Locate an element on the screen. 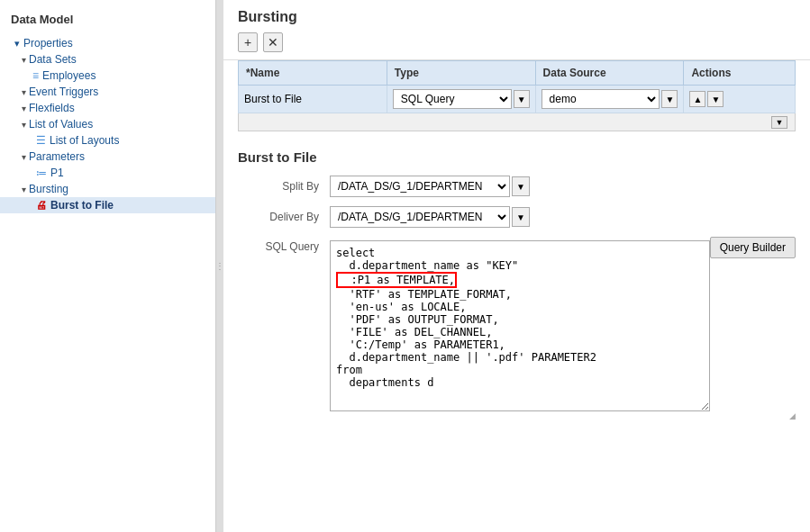  sql-line-11: departments d is located at coordinates (520, 383).